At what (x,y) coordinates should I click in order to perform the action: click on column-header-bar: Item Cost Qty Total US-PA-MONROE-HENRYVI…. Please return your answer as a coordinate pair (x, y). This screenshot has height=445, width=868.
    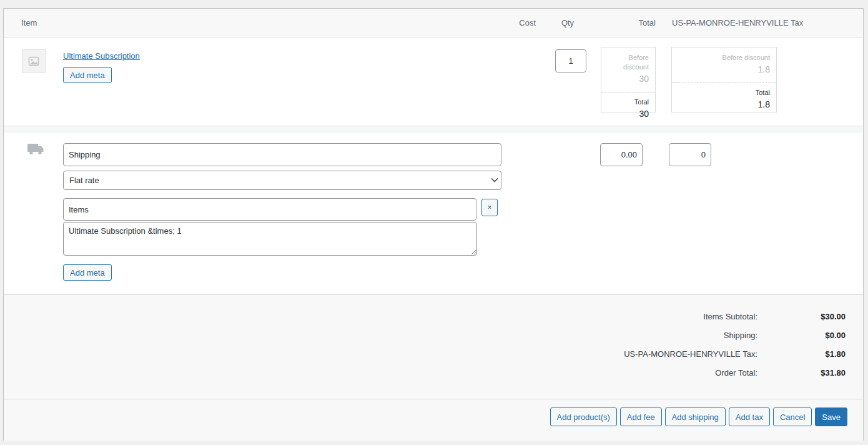
    Looking at the image, I should click on (433, 23).